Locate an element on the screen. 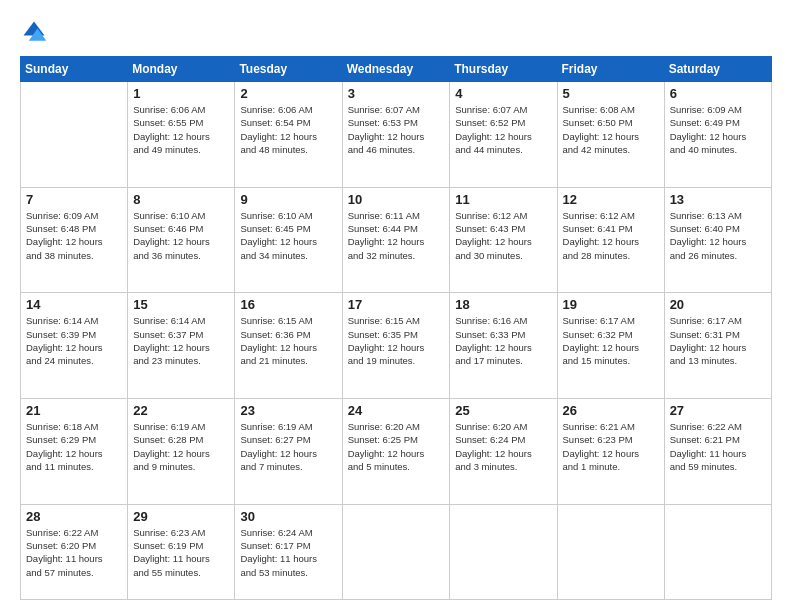 This screenshot has height=612, width=792. day-info: Sunrise: 6:17 AM Sunset: 6:32 PM Dayligh… is located at coordinates (611, 340).